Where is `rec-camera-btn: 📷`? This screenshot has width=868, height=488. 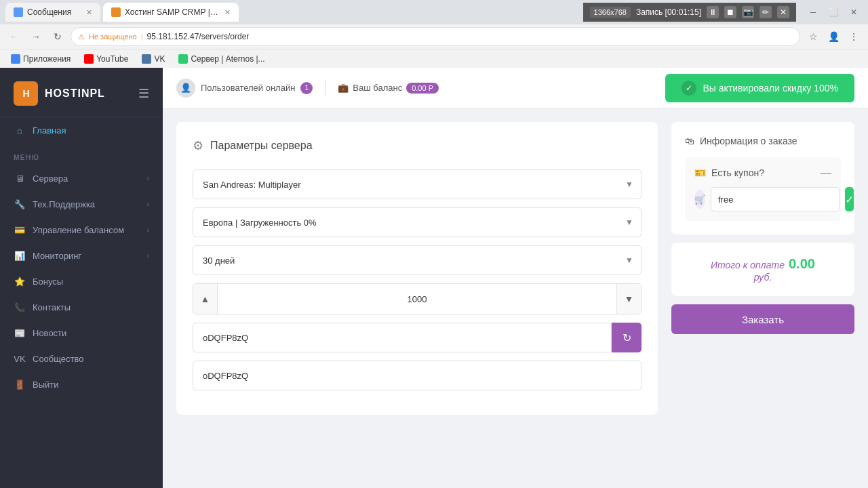 rec-camera-btn: 📷 is located at coordinates (748, 12).